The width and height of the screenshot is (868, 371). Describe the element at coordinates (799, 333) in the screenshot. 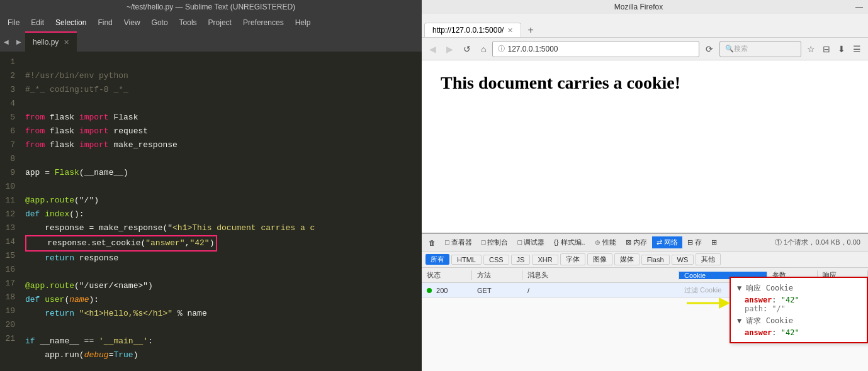

I see `request-cookie-answer: answer: "42"` at that location.